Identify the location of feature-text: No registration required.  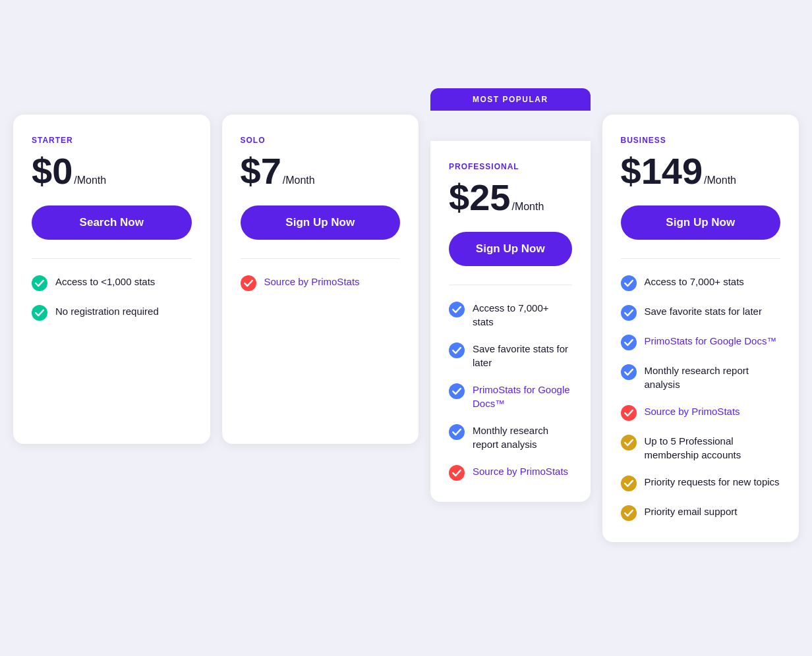
(107, 311).